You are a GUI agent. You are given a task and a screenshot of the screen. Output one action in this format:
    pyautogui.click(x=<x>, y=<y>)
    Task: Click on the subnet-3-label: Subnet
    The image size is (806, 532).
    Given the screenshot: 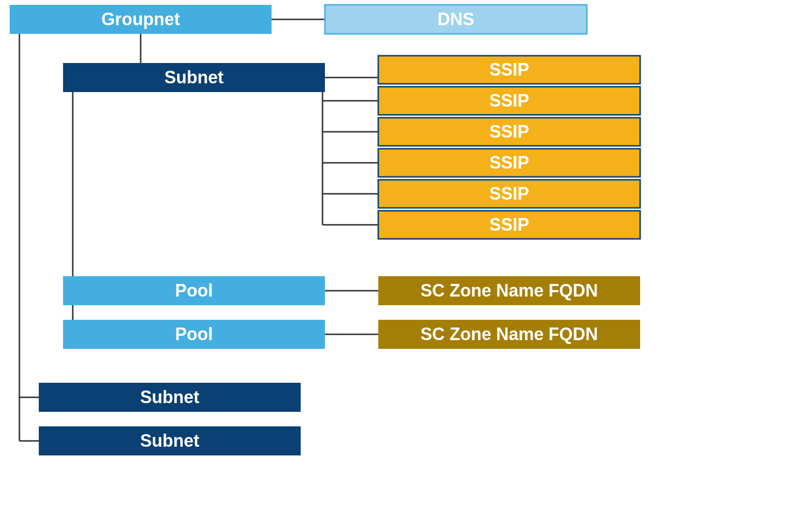 What is the action you would take?
    pyautogui.click(x=170, y=441)
    